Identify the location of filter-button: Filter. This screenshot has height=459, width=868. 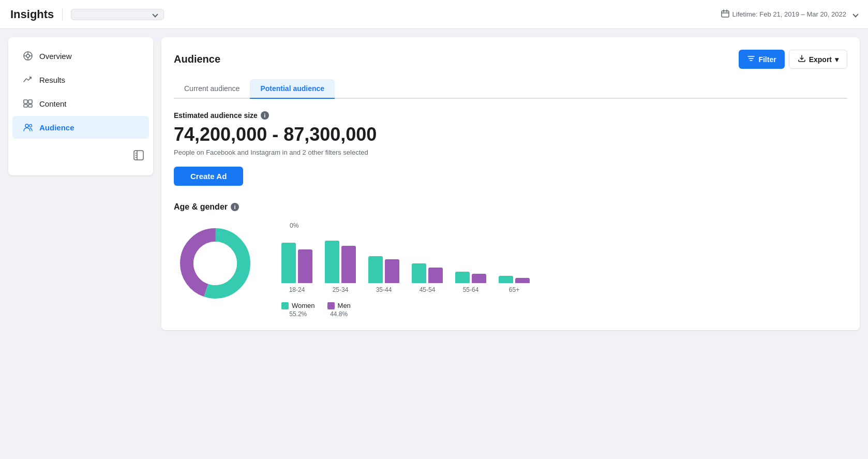
(761, 59).